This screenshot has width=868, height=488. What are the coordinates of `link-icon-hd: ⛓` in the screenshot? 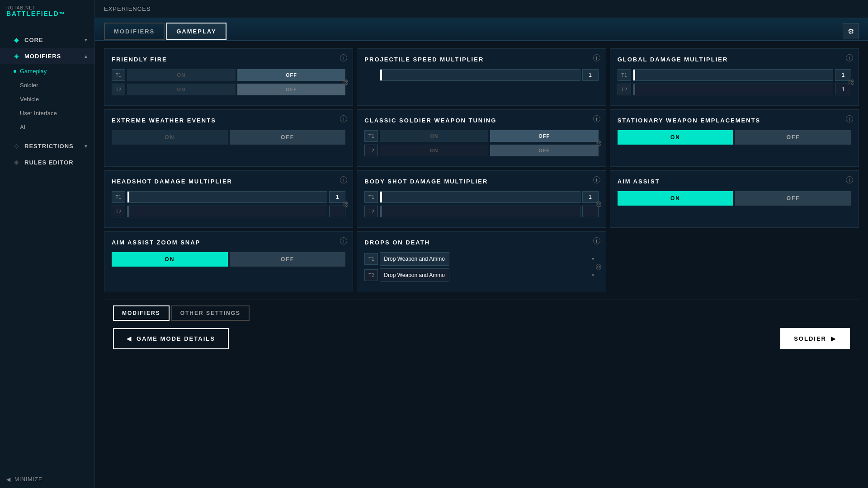 It's located at (345, 204).